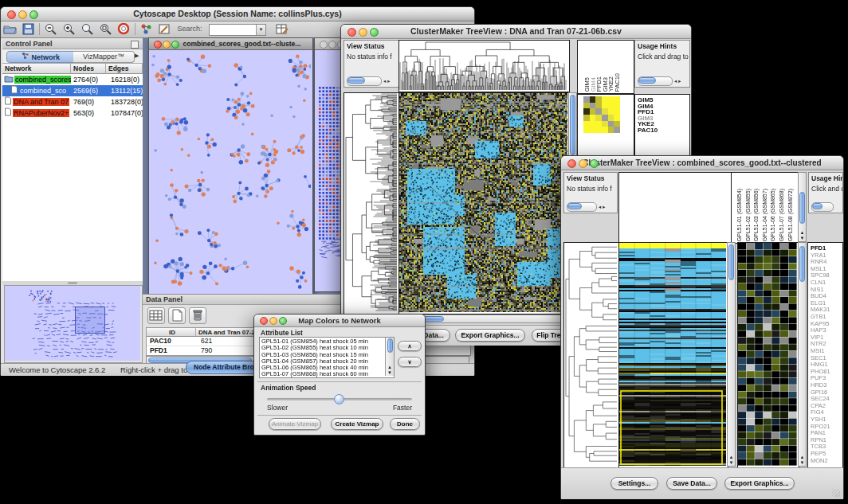 This screenshot has height=504, width=848. I want to click on tv2-zoom-heatmap-panel, so click(768, 355).